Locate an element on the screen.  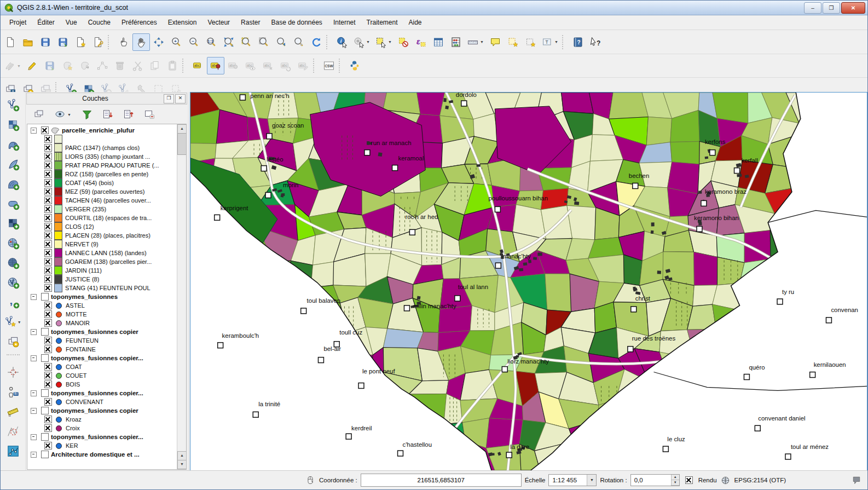
crs-globe-icon is located at coordinates (726, 480).